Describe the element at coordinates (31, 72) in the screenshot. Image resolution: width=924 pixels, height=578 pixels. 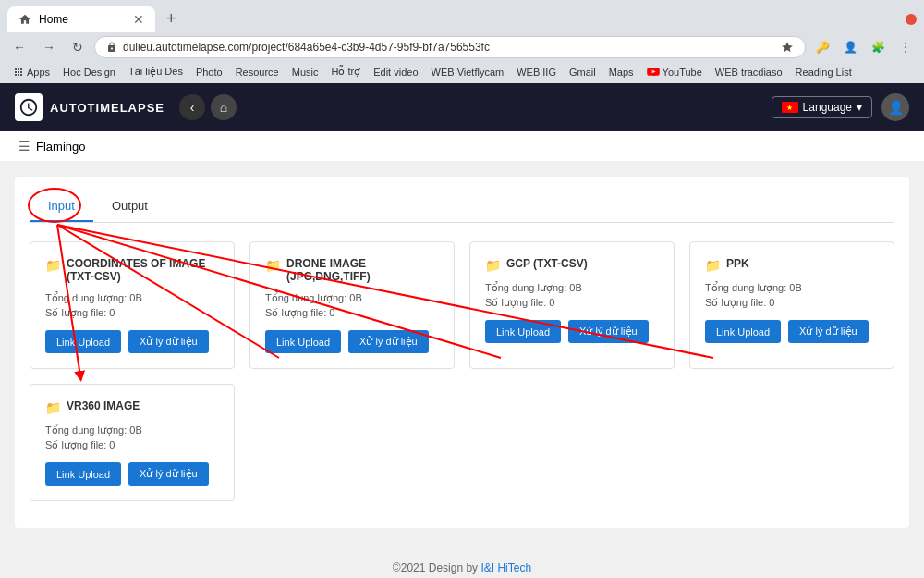
I see `bookmark-apps: Apps` at that location.